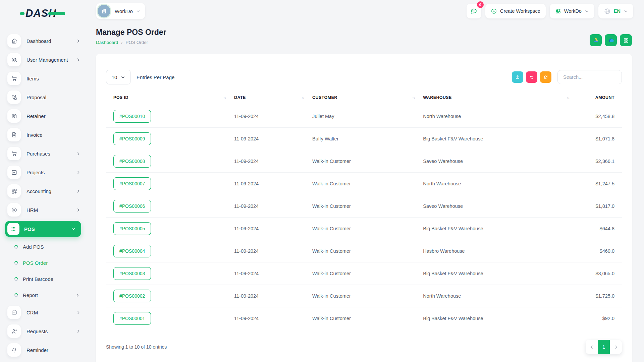 This screenshot has height=362, width=644. I want to click on reset-button, so click(532, 77).